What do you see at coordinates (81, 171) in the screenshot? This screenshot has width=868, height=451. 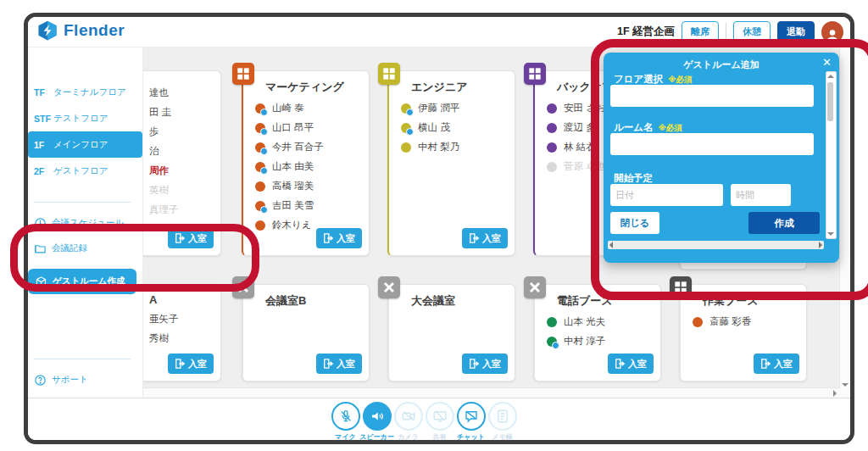 I see `floor-label: ゲストフロア` at bounding box center [81, 171].